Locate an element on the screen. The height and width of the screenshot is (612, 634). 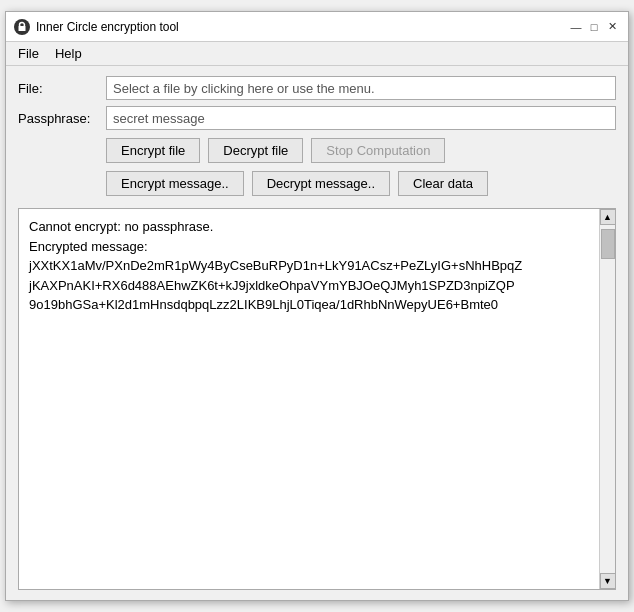
passphrase-row: Passphrase: is located at coordinates (317, 118).